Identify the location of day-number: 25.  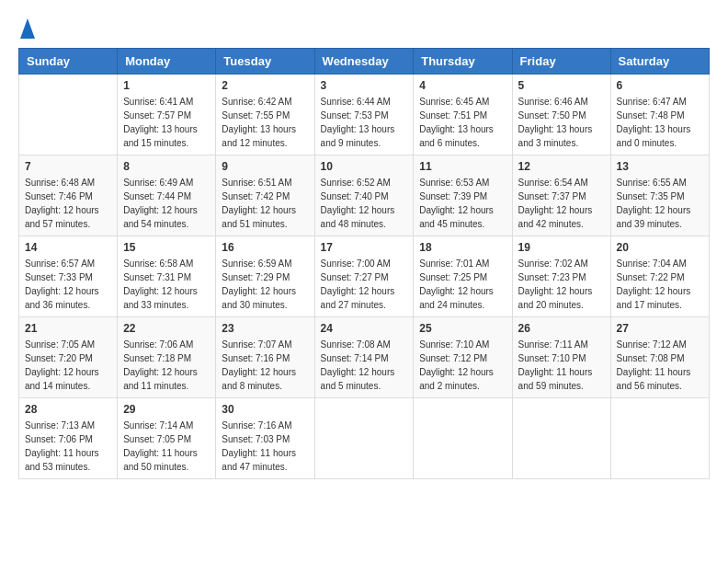
(462, 328).